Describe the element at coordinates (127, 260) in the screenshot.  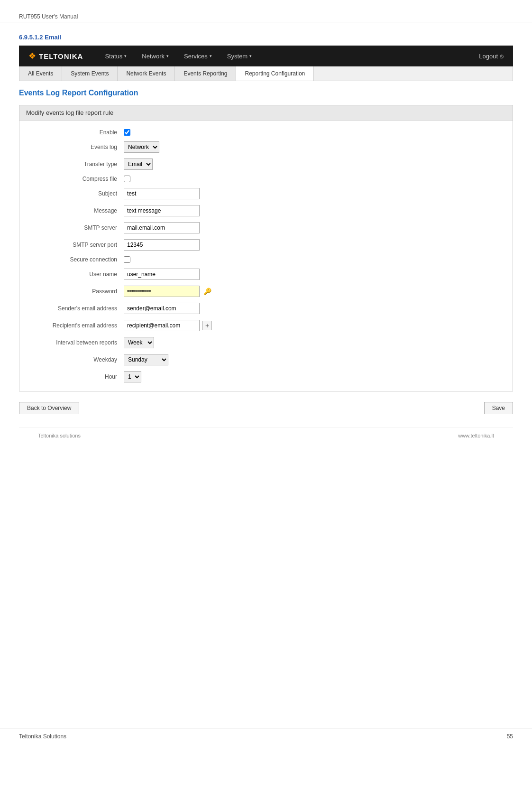
I see `secure-connection-checkbox` at that location.